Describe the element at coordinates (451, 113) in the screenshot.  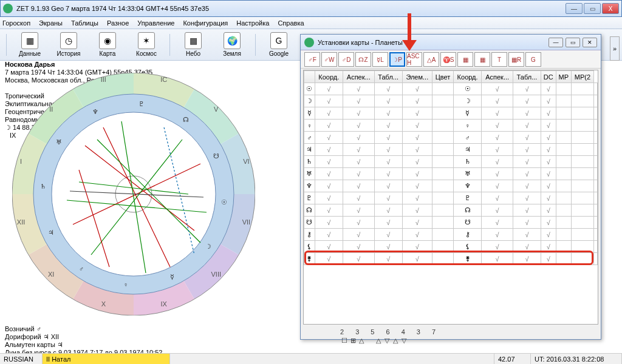
I see `grid-row: ☿√√√√☿√√√` at that location.